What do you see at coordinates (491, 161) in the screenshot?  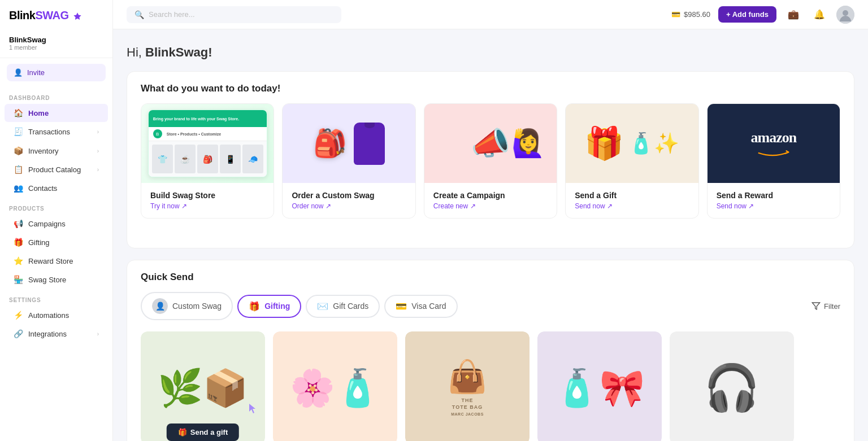 I see `action-card-campaign: 📣 🙋‍♀️ Create a Campaign Create new ↗` at bounding box center [491, 161].